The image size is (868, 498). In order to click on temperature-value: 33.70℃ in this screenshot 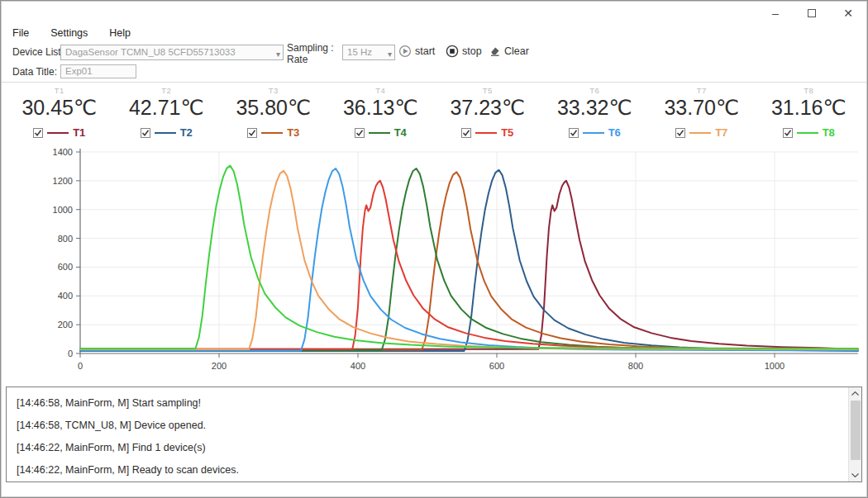, I will do `click(702, 107)`.